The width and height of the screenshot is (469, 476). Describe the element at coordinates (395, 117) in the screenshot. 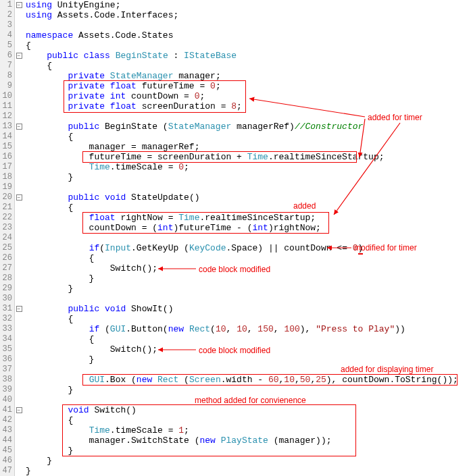

I see `annotation-label: added for timer` at that location.